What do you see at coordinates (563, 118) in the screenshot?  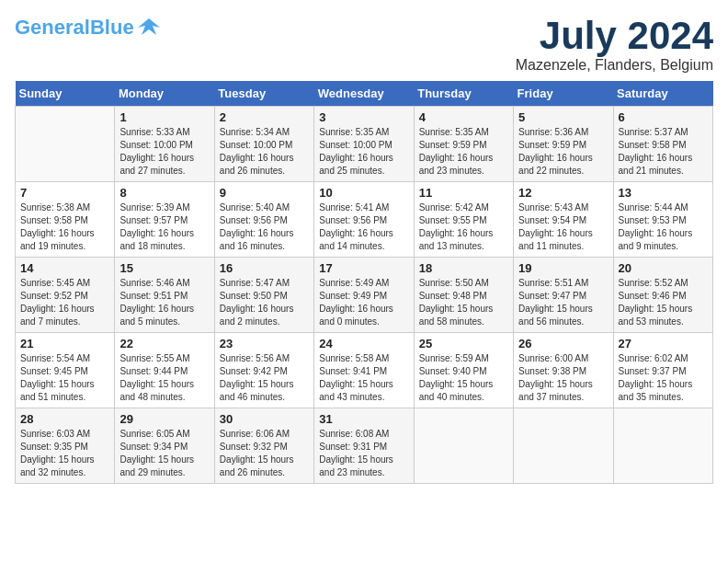 I see `day-number: 5` at bounding box center [563, 118].